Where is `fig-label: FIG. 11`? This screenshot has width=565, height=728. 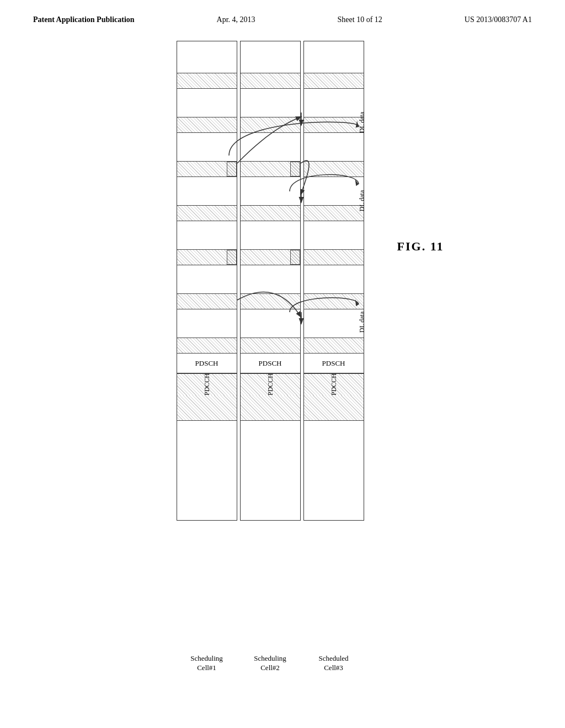 fig-label: FIG. 11 is located at coordinates (420, 247).